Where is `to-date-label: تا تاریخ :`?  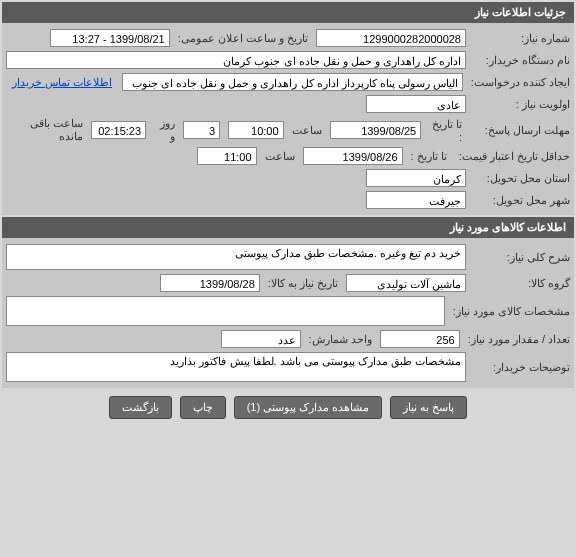 to-date-label: تا تاریخ : is located at coordinates (446, 130).